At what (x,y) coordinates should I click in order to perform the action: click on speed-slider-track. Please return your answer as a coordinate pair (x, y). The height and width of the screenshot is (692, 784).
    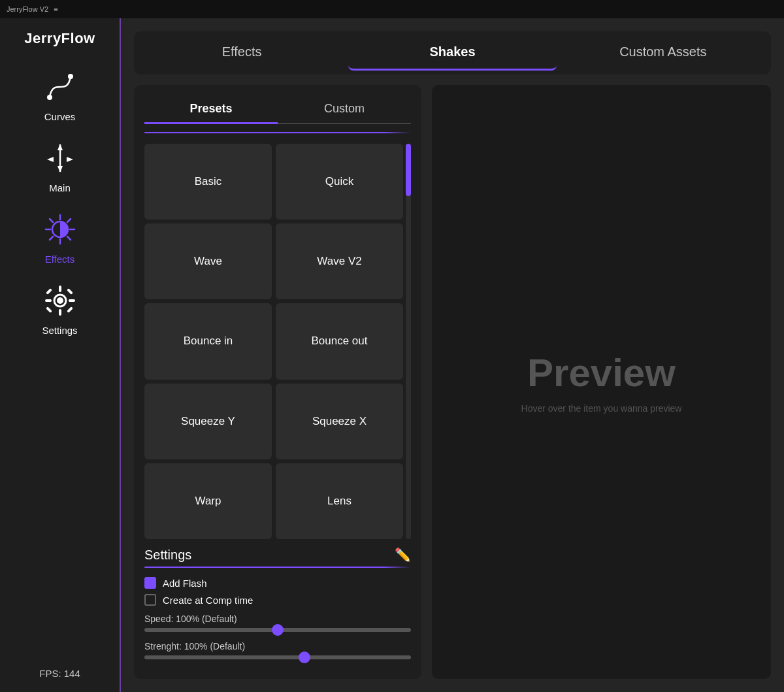
    Looking at the image, I should click on (278, 630).